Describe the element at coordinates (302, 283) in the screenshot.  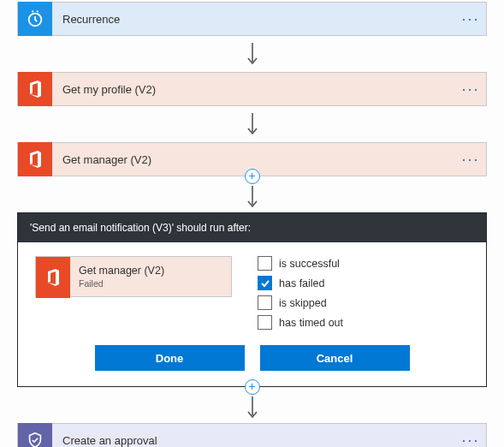
I see `option-label: has failed` at that location.